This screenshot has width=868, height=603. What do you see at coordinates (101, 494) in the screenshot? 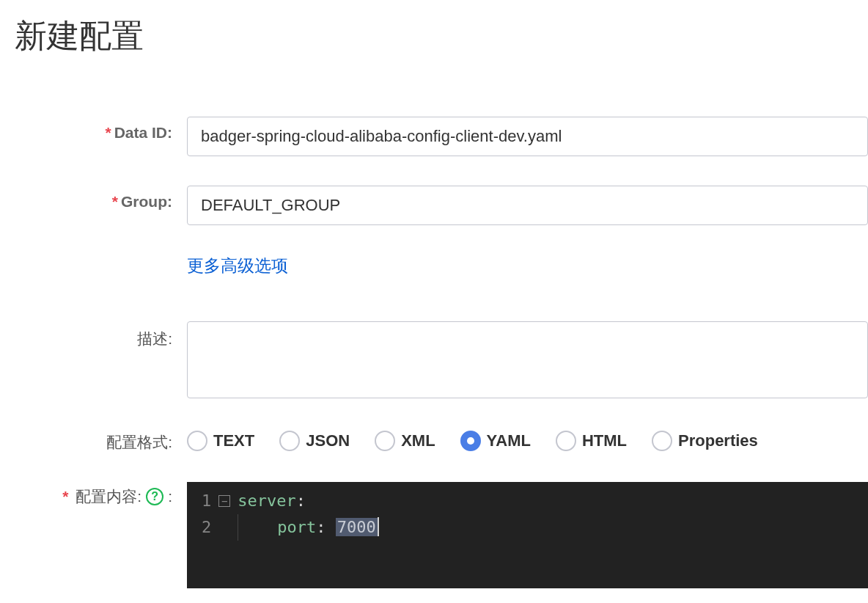
I see `label-content: * 配置内容: ? :` at bounding box center [101, 494].